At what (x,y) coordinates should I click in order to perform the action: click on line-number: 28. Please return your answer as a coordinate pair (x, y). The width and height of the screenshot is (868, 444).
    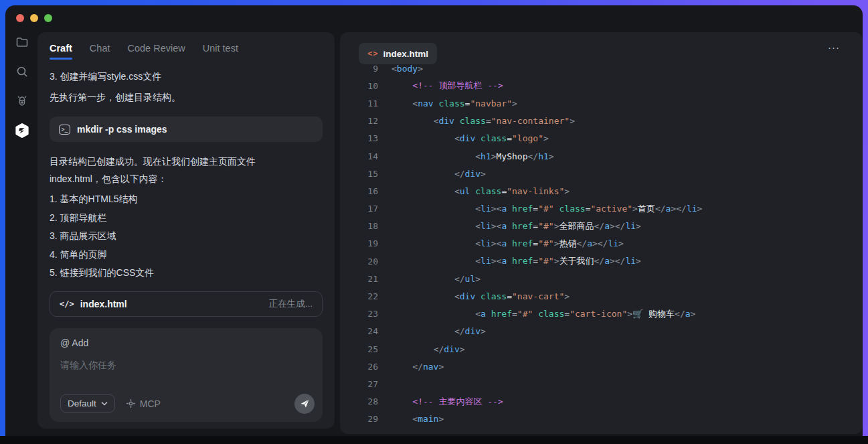
    Looking at the image, I should click on (359, 402).